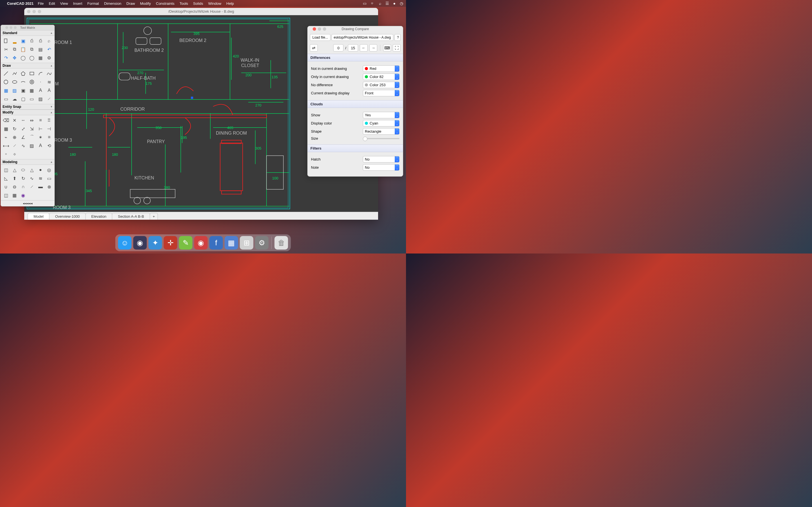  What do you see at coordinates (165, 3) in the screenshot?
I see `menu-constraints: Constraints` at bounding box center [165, 3].